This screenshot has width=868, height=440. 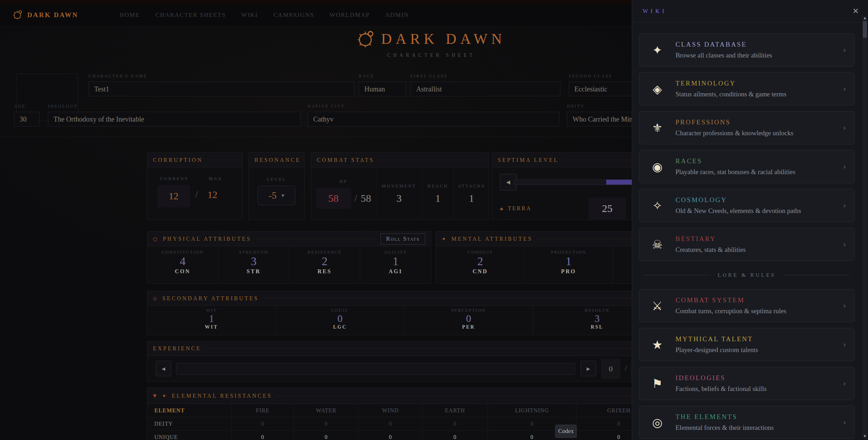 What do you see at coordinates (747, 275) in the screenshot?
I see `lore-rules-divider: LORE & RULES` at bounding box center [747, 275].